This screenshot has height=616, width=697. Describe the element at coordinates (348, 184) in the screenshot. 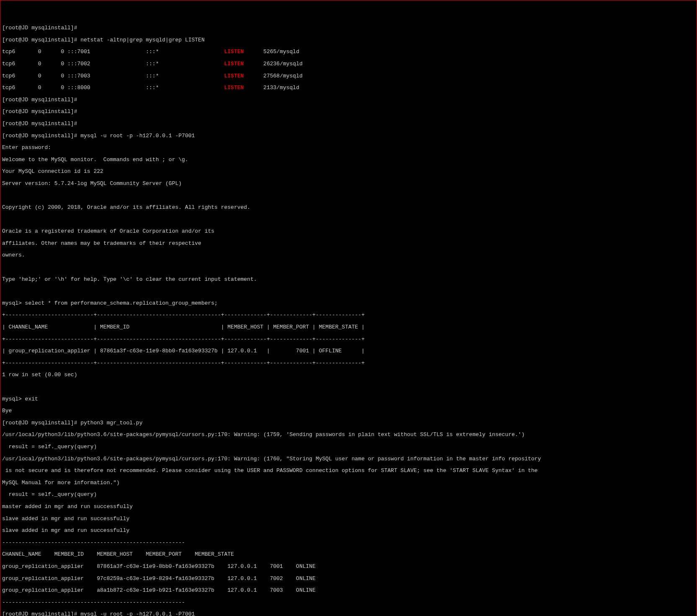

I see `server-version: Server version: 5.7.24-log MySQL Communi…` at that location.